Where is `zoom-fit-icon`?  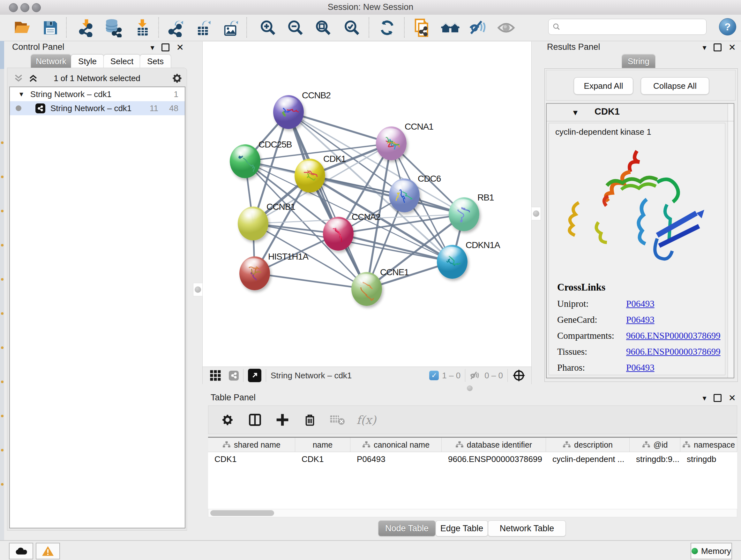
zoom-fit-icon is located at coordinates (323, 27).